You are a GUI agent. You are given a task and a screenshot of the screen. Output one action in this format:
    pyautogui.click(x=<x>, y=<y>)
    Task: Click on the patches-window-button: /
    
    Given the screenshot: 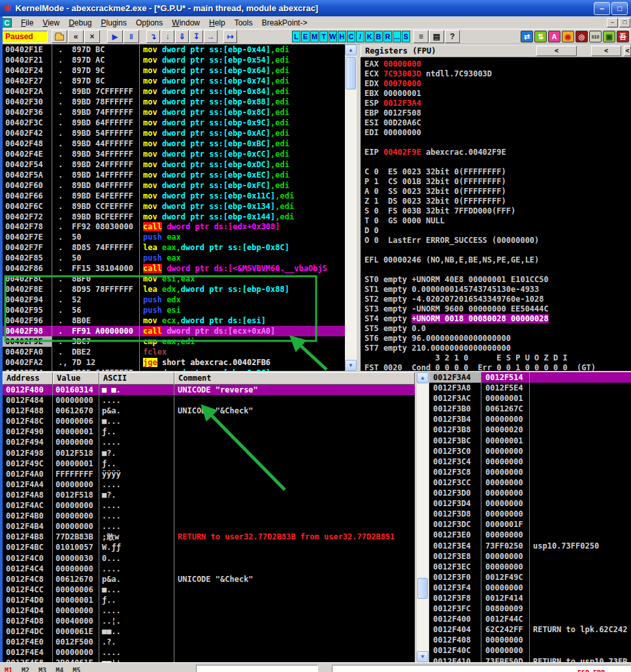 What is the action you would take?
    pyautogui.click(x=361, y=37)
    